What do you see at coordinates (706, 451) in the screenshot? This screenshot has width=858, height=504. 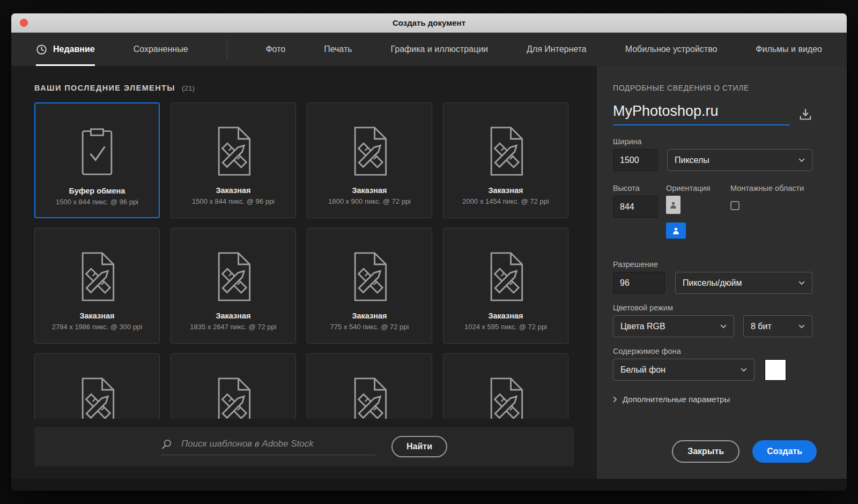 I see `close-button: Закрыть` at bounding box center [706, 451].